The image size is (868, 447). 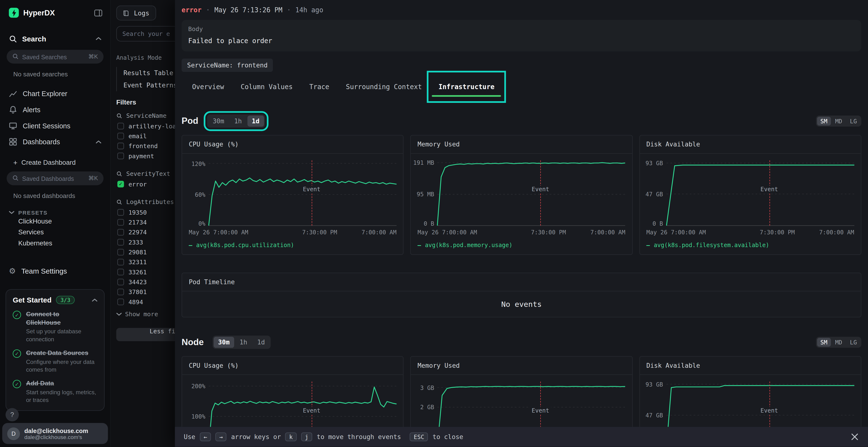 What do you see at coordinates (55, 362) in the screenshot?
I see `get-started-item-sources: ✓ Create Data Sources Configure where yo…` at bounding box center [55, 362].